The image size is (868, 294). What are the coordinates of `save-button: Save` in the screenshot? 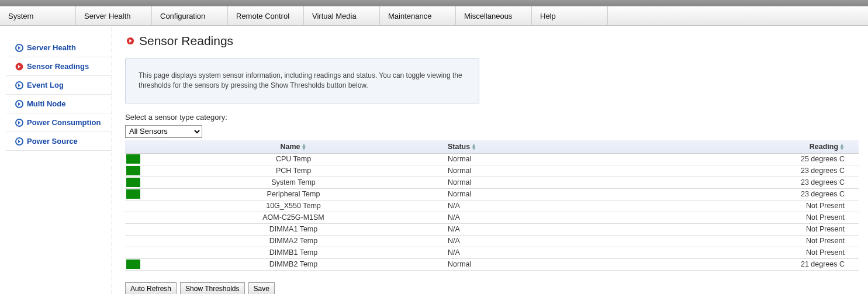 It's located at (262, 288).